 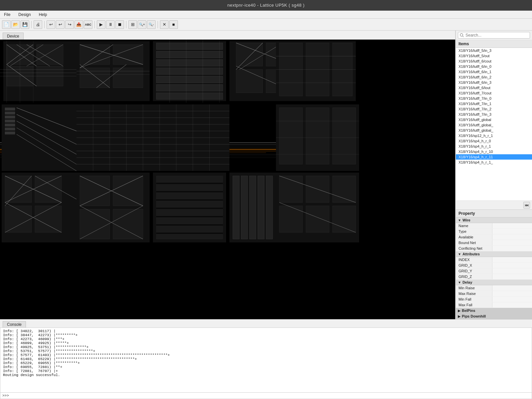 I want to click on prop-minfall-row: Min Fall, so click(x=494, y=299).